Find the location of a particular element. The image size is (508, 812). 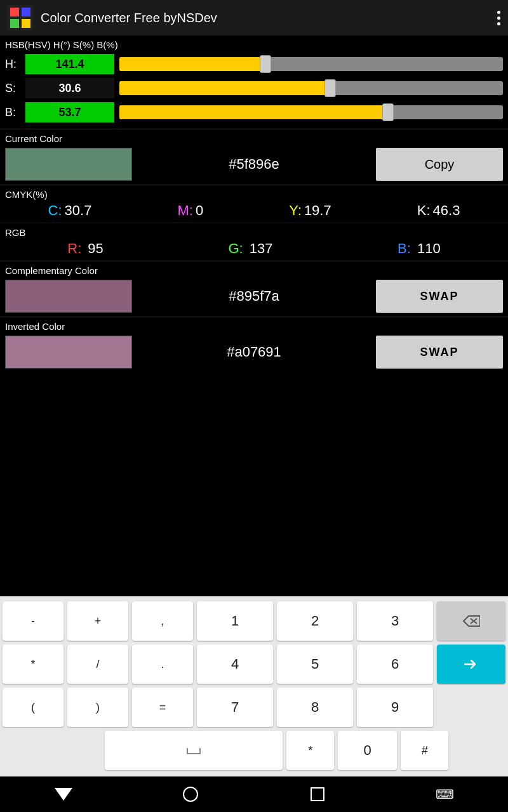

current-color-row: #5f896e Copy is located at coordinates (254, 164).